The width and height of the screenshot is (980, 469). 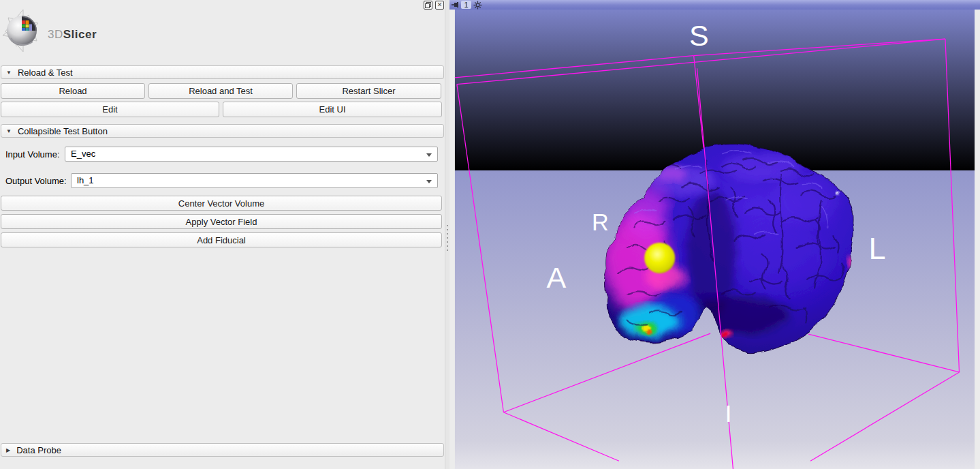 I want to click on center-vector-volume-button: Center Vector Volume, so click(x=221, y=203).